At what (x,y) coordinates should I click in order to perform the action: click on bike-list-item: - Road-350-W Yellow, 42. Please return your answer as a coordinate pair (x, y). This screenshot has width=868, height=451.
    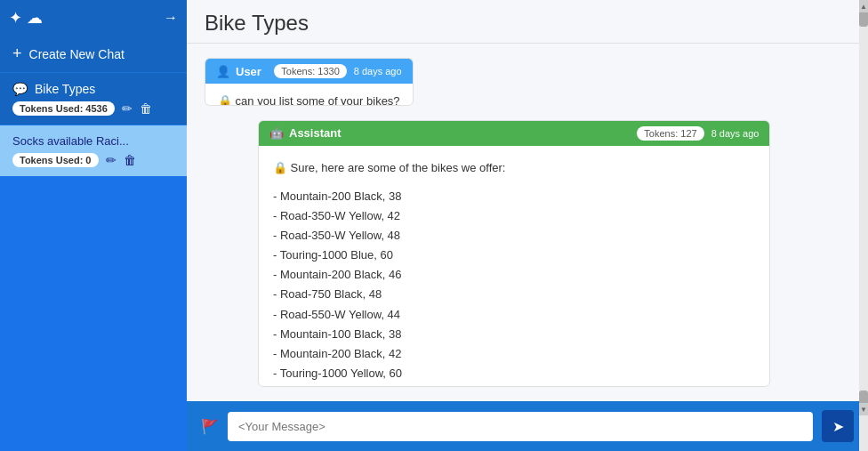
    Looking at the image, I should click on (514, 216).